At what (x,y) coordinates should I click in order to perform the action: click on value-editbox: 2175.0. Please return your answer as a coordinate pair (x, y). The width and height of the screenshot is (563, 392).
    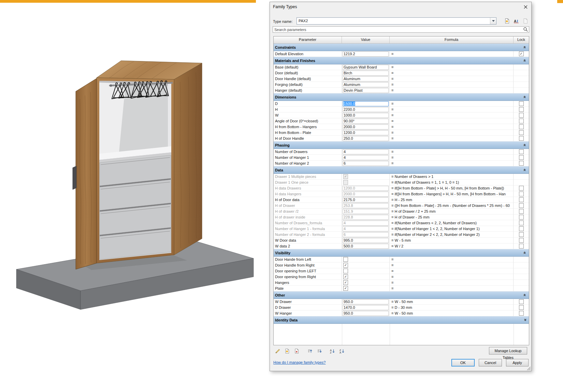
    Looking at the image, I should click on (366, 200).